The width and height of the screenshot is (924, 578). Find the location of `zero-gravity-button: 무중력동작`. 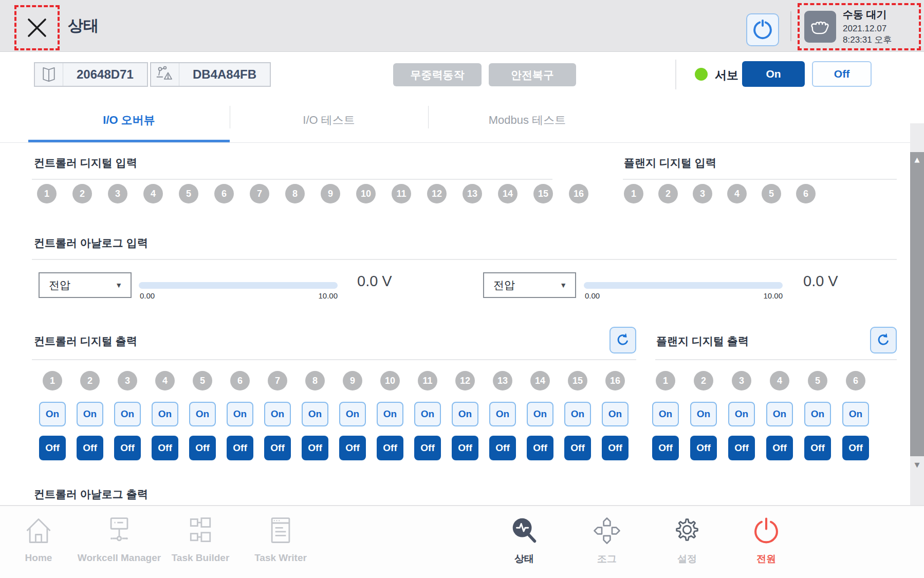

zero-gravity-button: 무중력동작 is located at coordinates (437, 75).